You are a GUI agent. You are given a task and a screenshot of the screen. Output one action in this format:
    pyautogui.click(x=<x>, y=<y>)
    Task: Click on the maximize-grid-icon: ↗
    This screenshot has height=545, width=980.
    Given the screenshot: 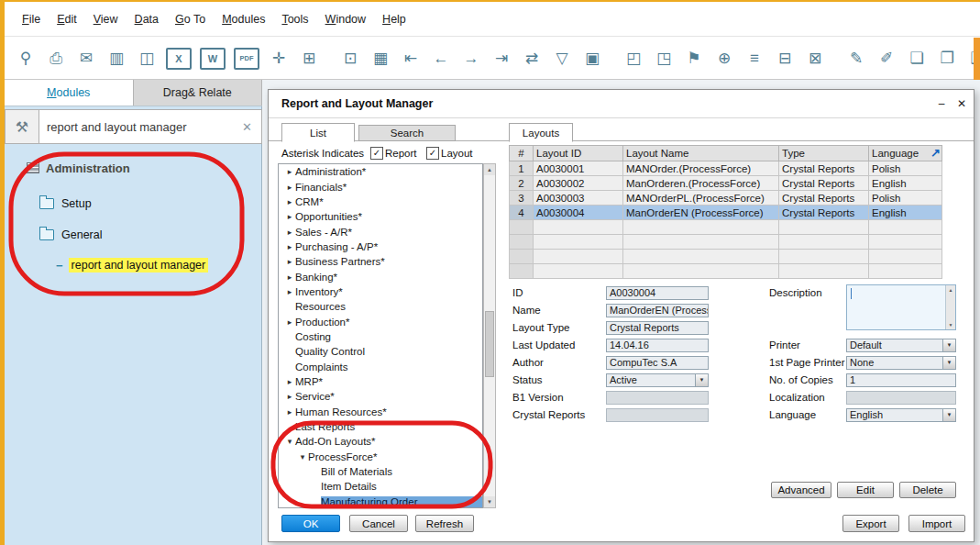 What is the action you would take?
    pyautogui.click(x=935, y=152)
    